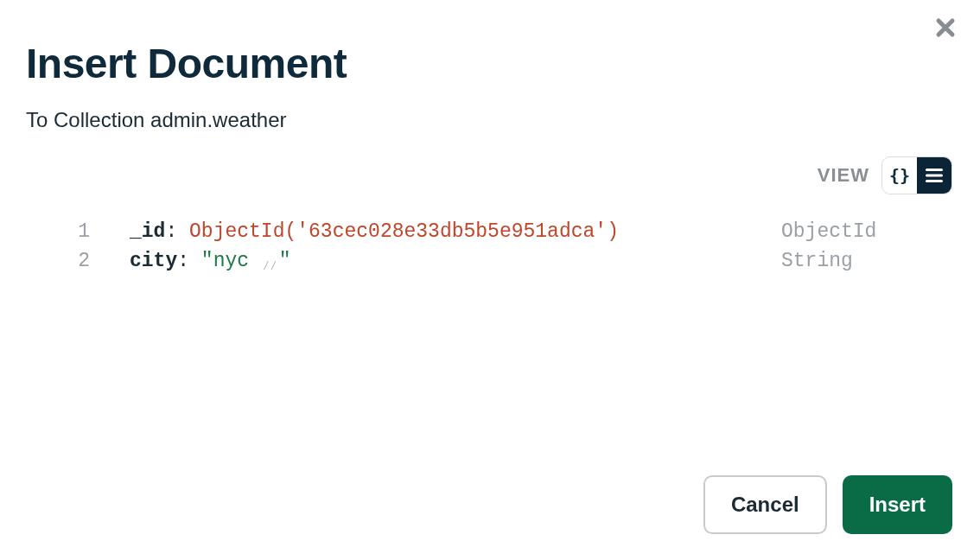 This screenshot has width=980, height=560. What do you see at coordinates (843, 175) in the screenshot?
I see `view-label: VIEW` at bounding box center [843, 175].